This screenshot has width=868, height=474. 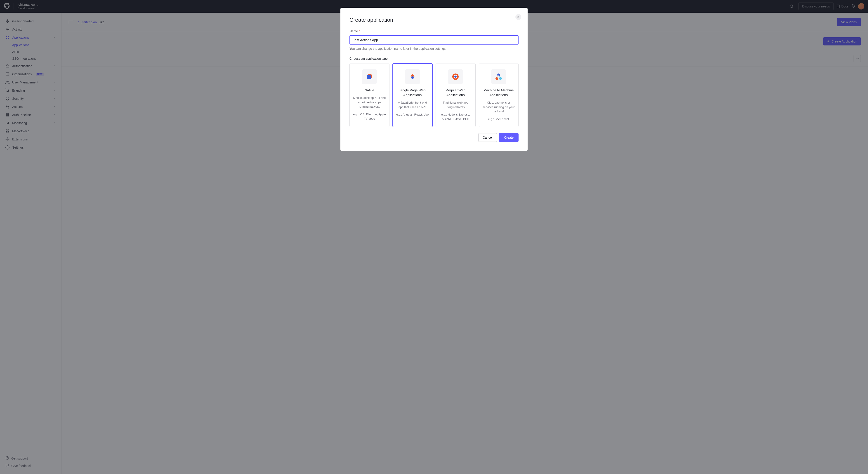 What do you see at coordinates (412, 105) in the screenshot?
I see `type-desc: A JavaScript front-end app that uses an …` at bounding box center [412, 105].